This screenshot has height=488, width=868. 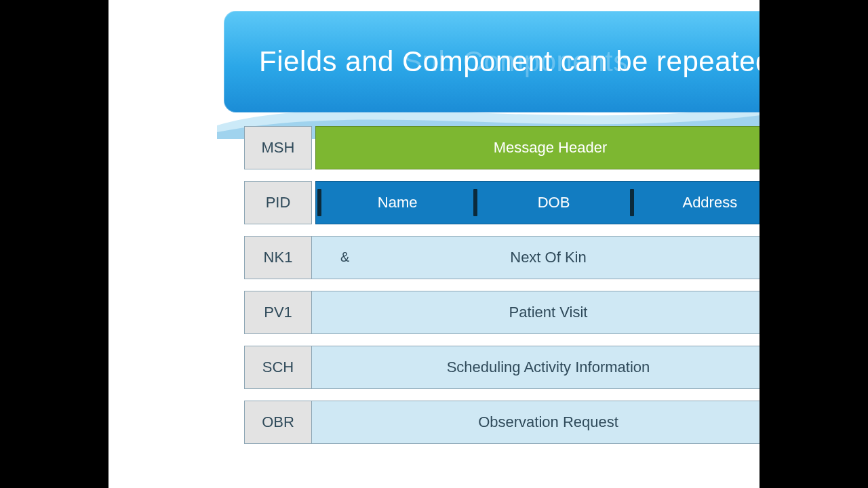 I want to click on segment-code: NK1, so click(x=278, y=258).